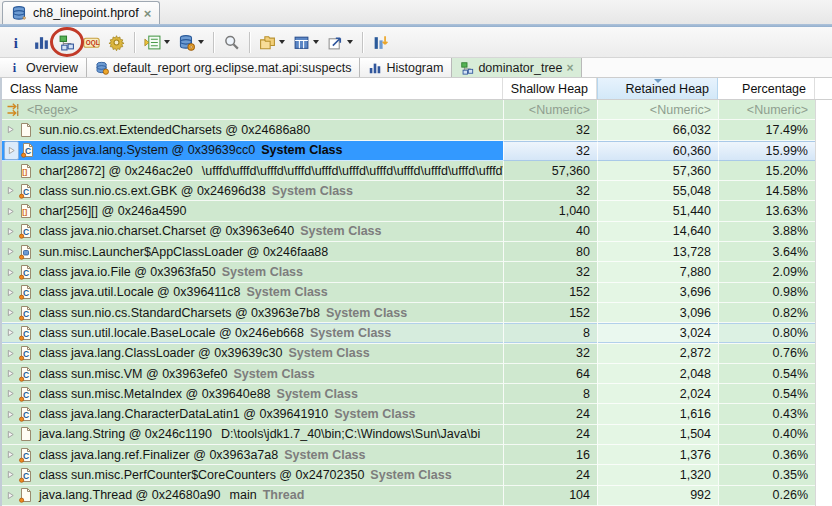  I want to click on class-name-cell: Cclass sun.util.locale.BaseLocale @ 0x24…, so click(252, 333).